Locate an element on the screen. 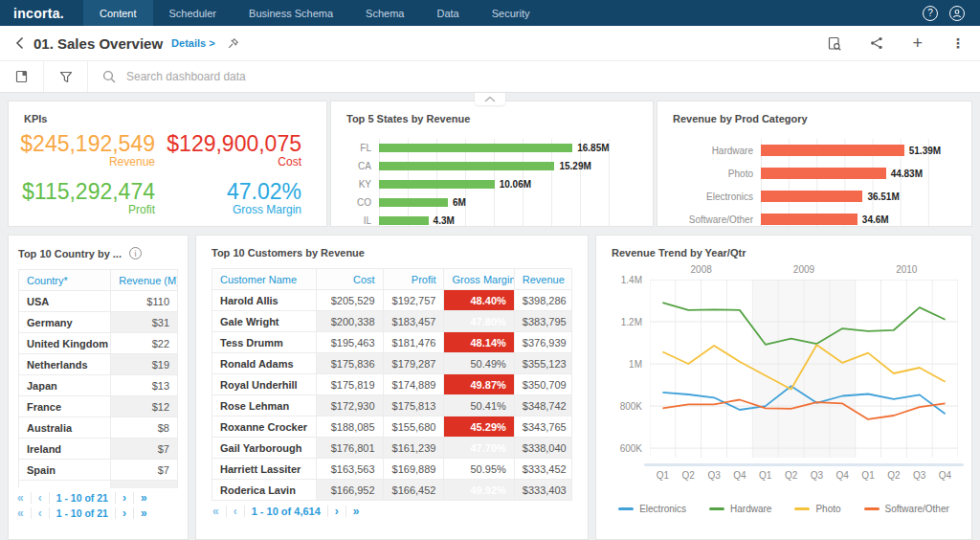 The width and height of the screenshot is (980, 540). column-header-gross-margin: Gross Margin is located at coordinates (479, 280).